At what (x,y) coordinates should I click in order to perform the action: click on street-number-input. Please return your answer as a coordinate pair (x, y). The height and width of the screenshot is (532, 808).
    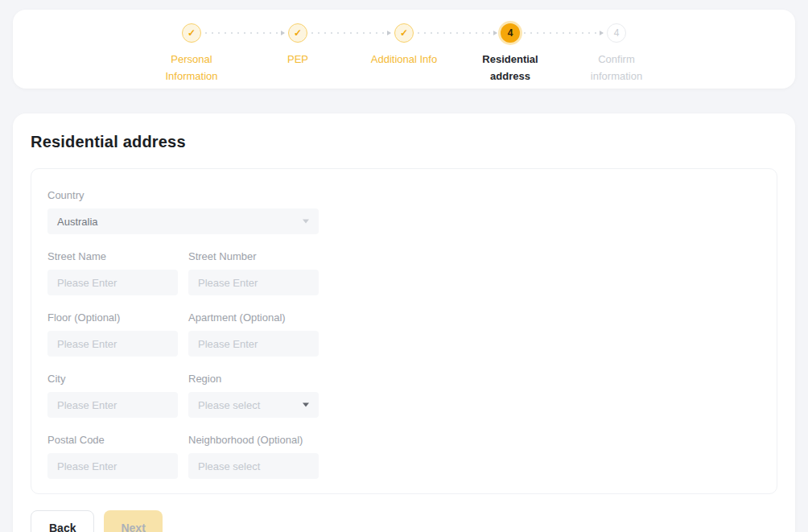
    Looking at the image, I should click on (254, 282).